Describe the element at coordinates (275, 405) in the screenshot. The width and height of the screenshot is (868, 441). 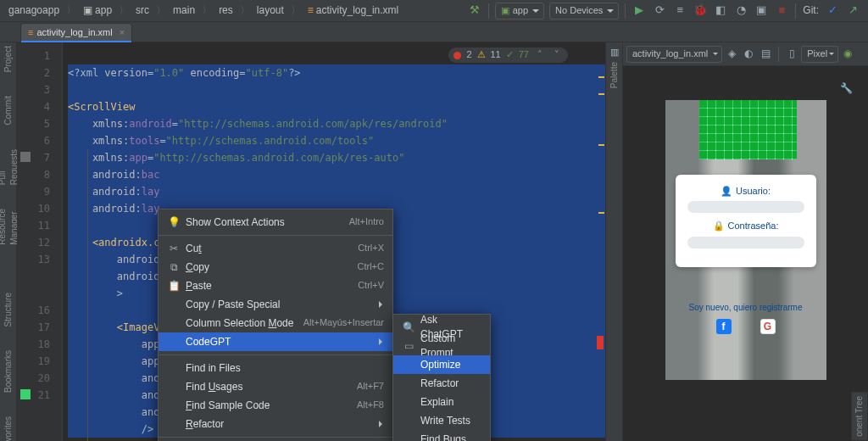
I see `menu-item: Find Sample CodeAlt+F8` at that location.